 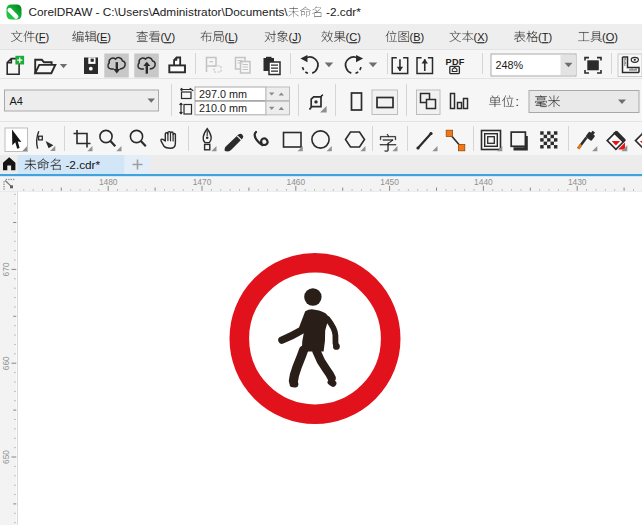 I want to click on svg-text: (E), so click(x=104, y=37).